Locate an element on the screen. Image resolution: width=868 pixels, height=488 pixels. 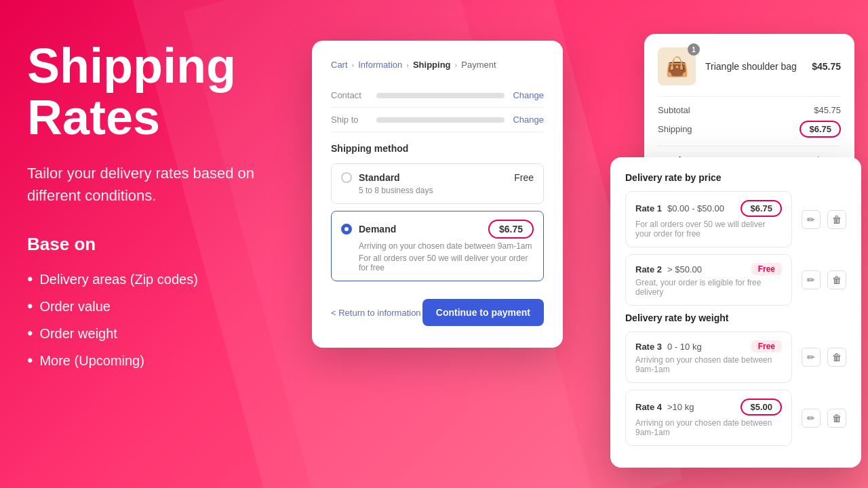
shipping-option-demand: Demand $6.75 Arriving on your chosen dat… is located at coordinates (437, 246).